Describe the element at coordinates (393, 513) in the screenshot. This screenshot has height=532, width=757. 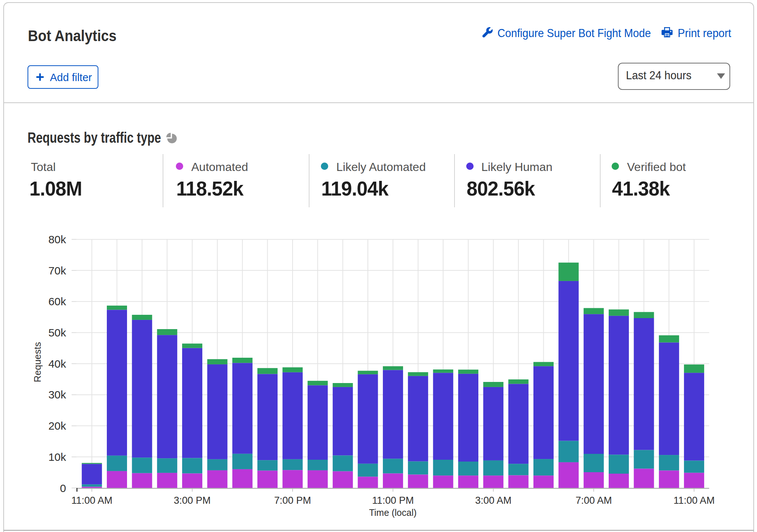
I see `svg-text: Time (local)` at that location.